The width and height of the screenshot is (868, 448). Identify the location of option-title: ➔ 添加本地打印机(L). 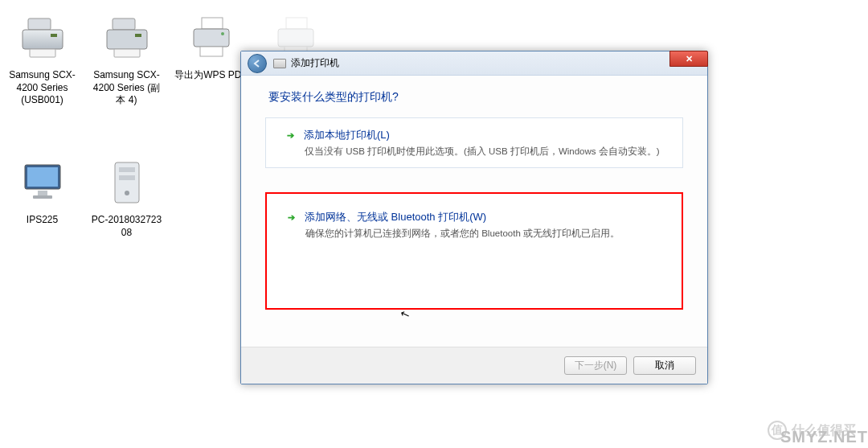
(478, 135).